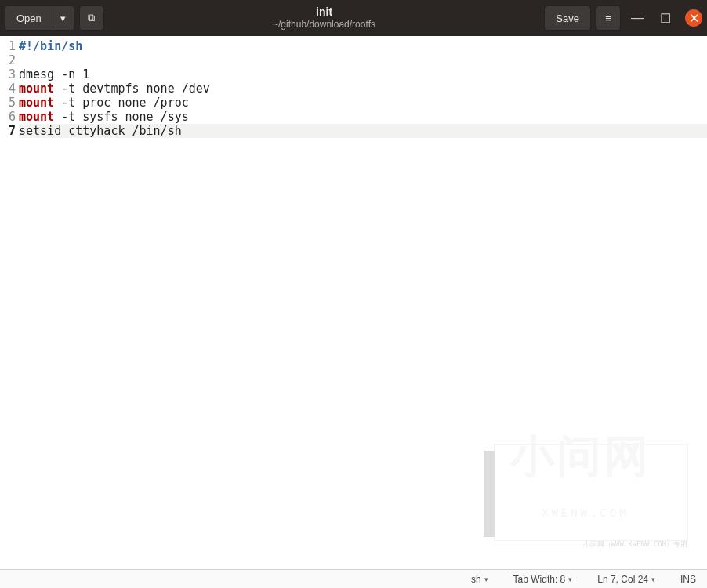 This screenshot has height=588, width=707. What do you see at coordinates (121, 117) in the screenshot?
I see `token-plain: -t sysfs none /sys` at bounding box center [121, 117].